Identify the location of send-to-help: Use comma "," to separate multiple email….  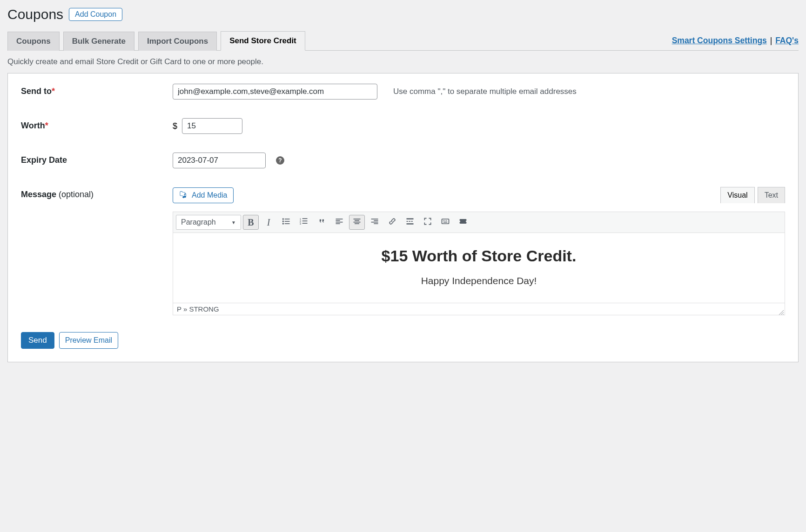
(485, 92).